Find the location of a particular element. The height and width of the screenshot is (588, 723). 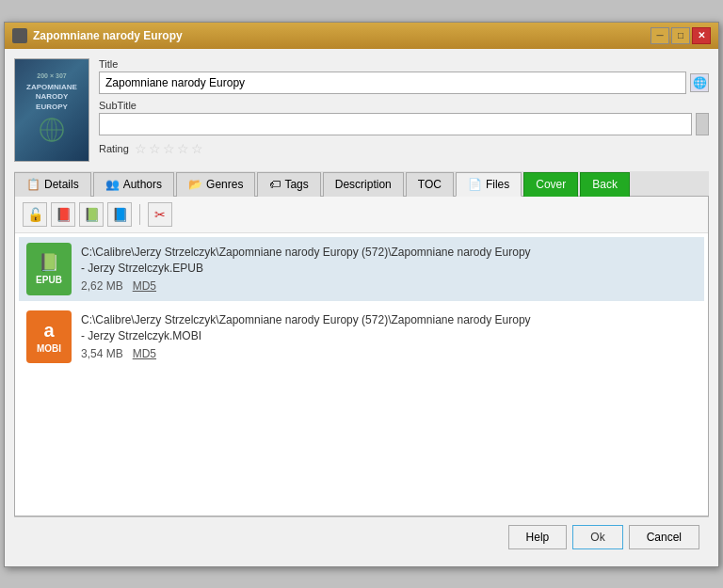

files-toolbar: 🔓 📕 📗 📘 ✂ is located at coordinates (362, 215).